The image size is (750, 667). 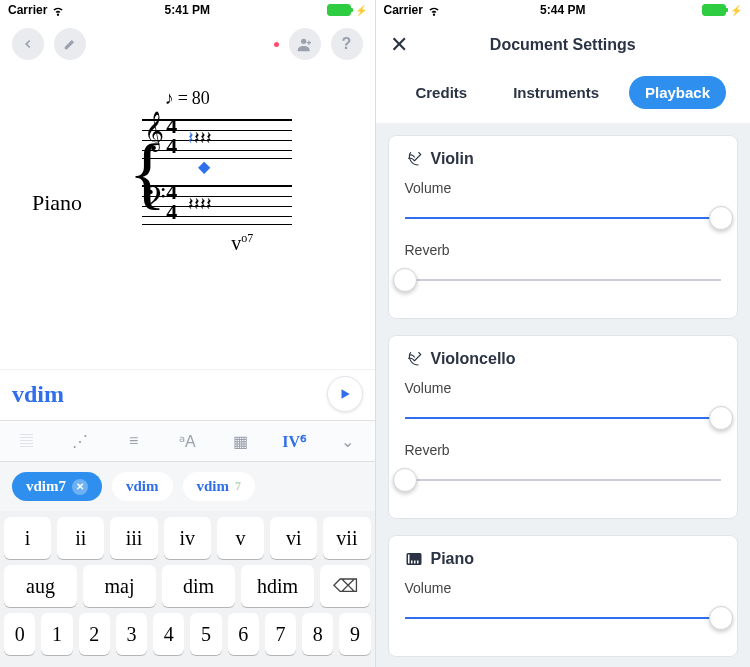 I want to click on tempo-marking: ♪= 80, so click(x=188, y=98).